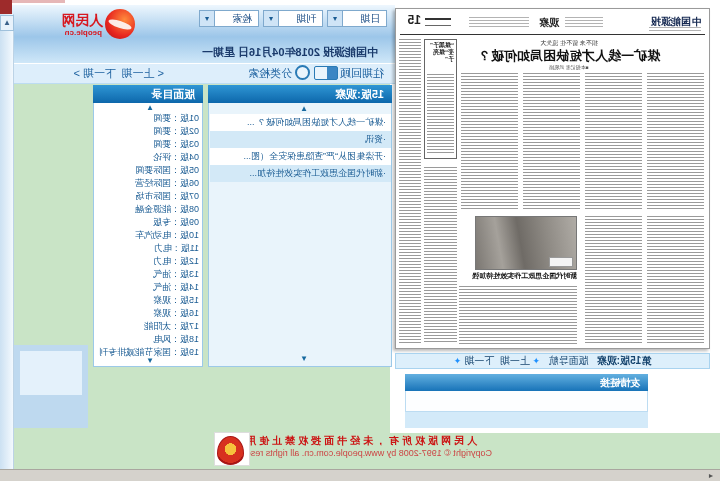  What do you see at coordinates (526, 402) in the screenshot?
I see `friendly-links-body` at bounding box center [526, 402].